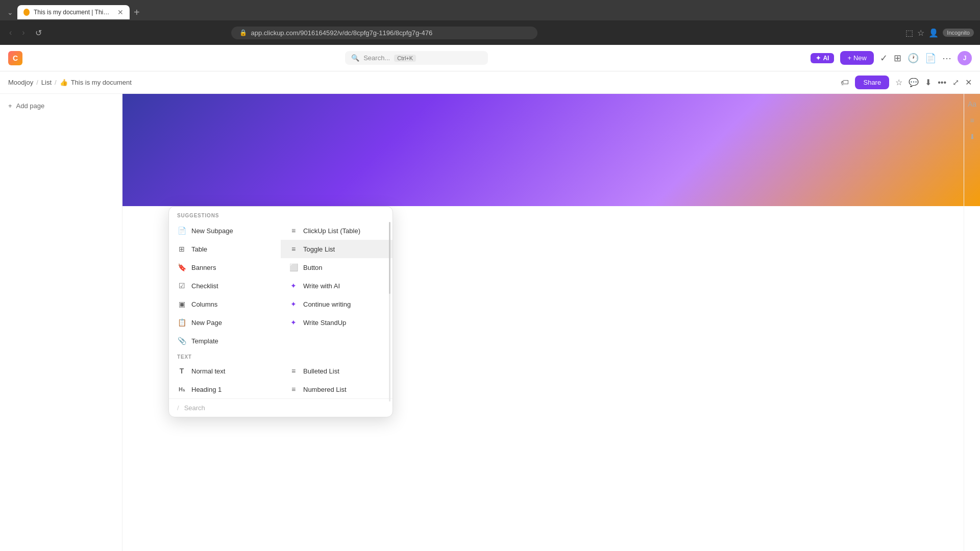 The image size is (980, 551). I want to click on add-page-button: + Add page, so click(61, 106).